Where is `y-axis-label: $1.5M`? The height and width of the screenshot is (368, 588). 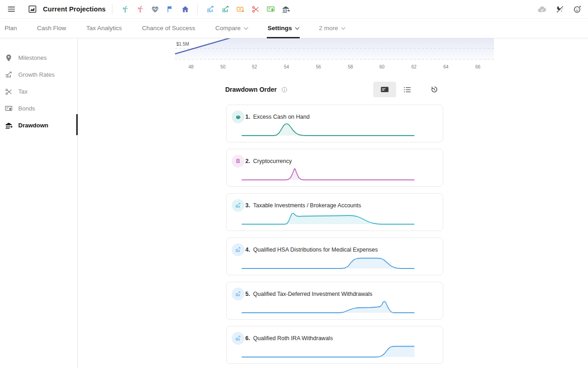
y-axis-label: $1.5M is located at coordinates (183, 44).